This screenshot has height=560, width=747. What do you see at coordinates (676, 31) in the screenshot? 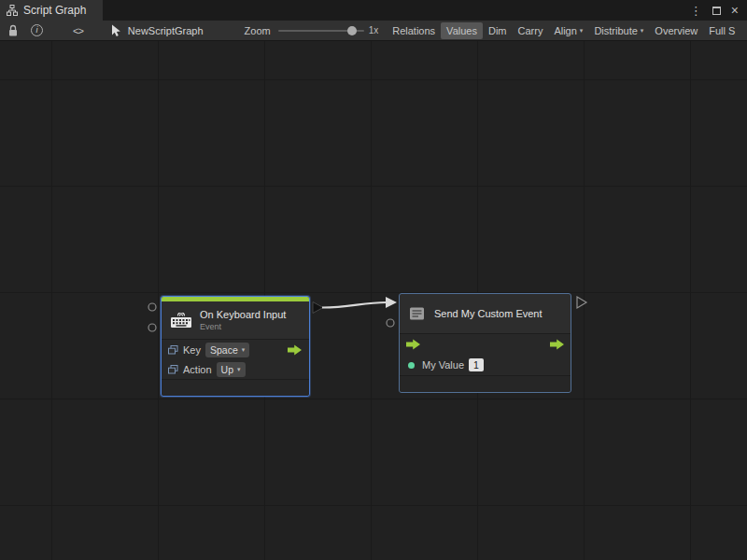
I see `overview-button: Overview` at bounding box center [676, 31].